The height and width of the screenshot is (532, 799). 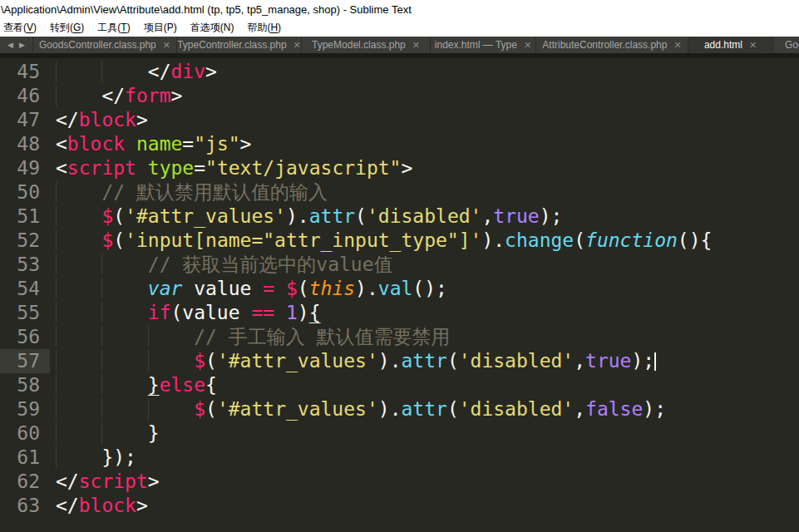 What do you see at coordinates (427, 434) in the screenshot?
I see `code-line-60: }` at bounding box center [427, 434].